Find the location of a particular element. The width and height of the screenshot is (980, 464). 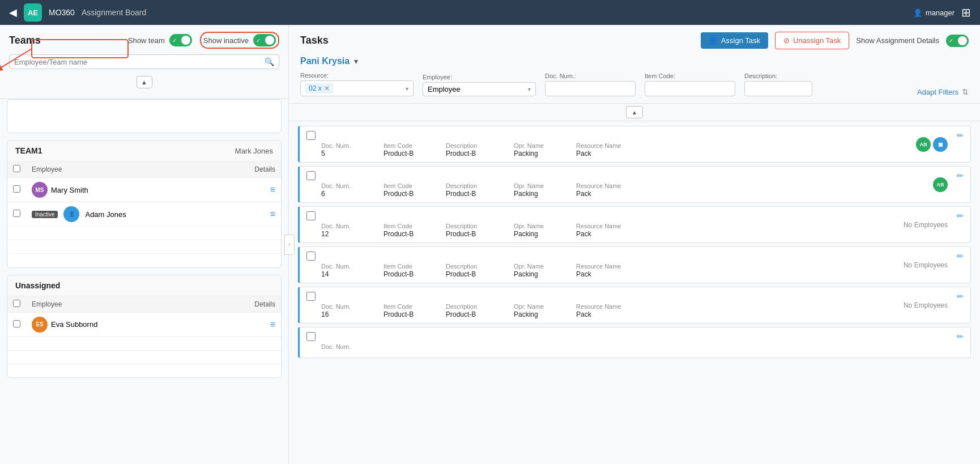

task-details-1: Doc. Num. 6 Item Code Product-B Descript… is located at coordinates (635, 190).